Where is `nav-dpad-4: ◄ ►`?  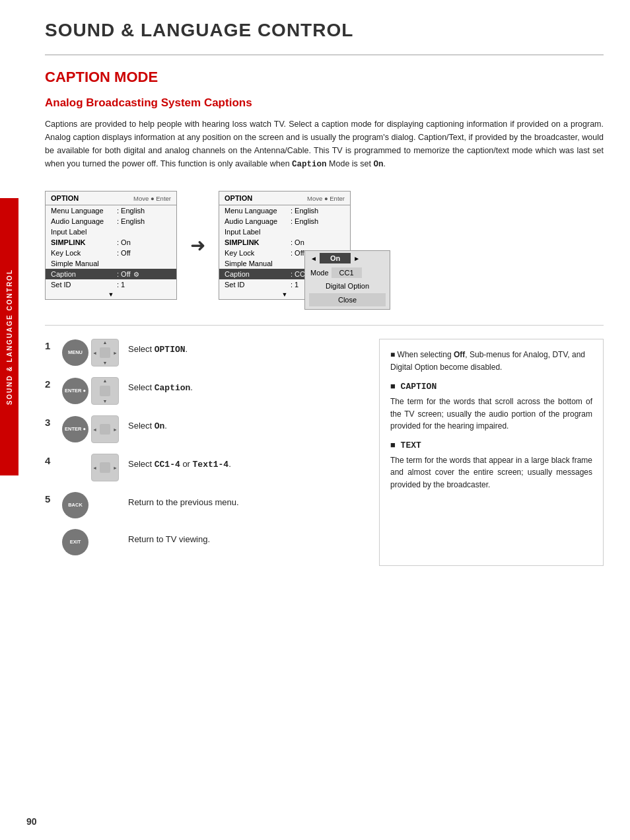
nav-dpad-4: ◄ ► is located at coordinates (105, 468).